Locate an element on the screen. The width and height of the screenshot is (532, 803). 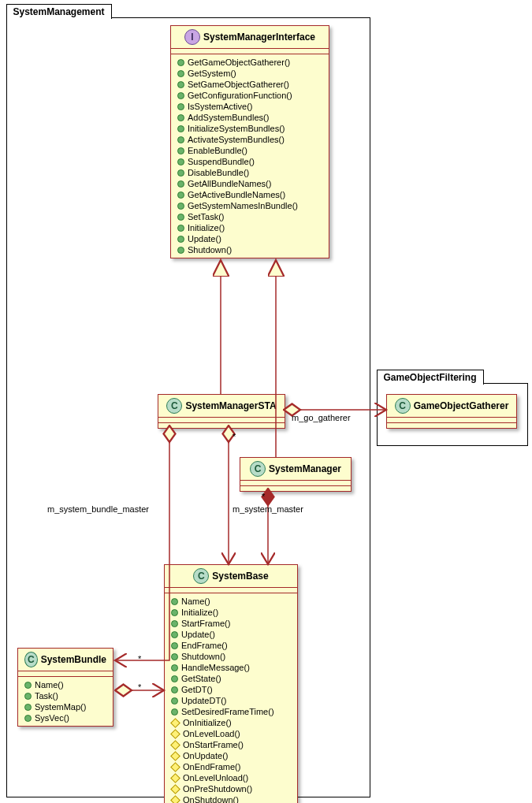
method: GetGameObjectGatherer() is located at coordinates (239, 62).